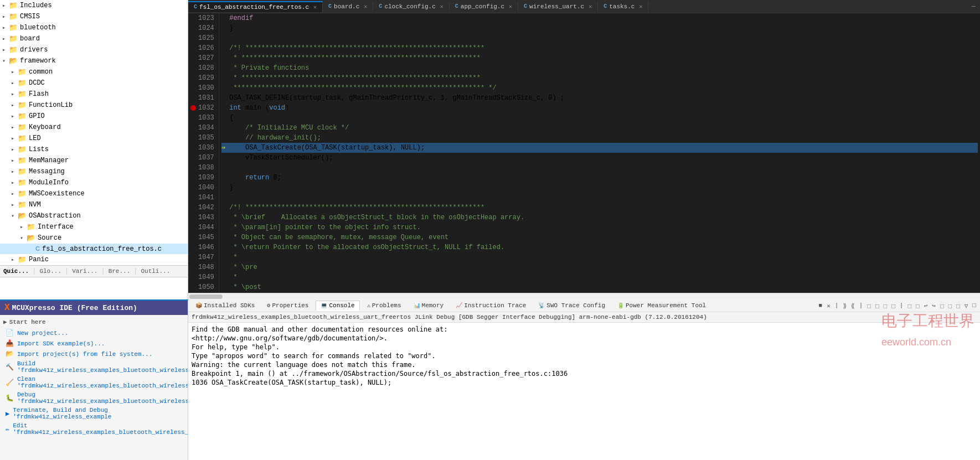 Image resolution: width=980 pixels, height=460 pixels. Describe the element at coordinates (94, 216) in the screenshot. I see `sidebar-item: ▾ 📂 OSAbstraction` at that location.